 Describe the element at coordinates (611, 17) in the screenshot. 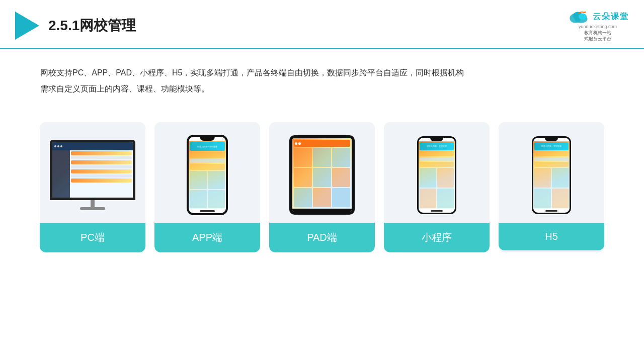

I see `brand-name: 云朵课堂` at that location.